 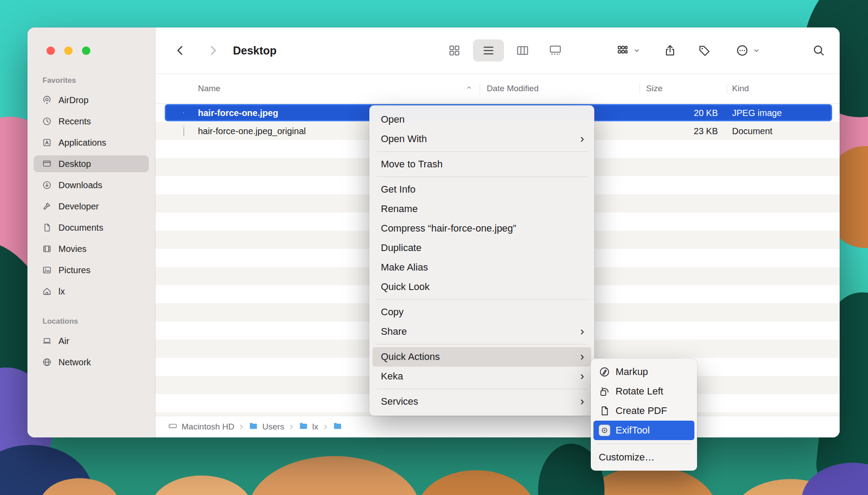 What do you see at coordinates (47, 341) in the screenshot?
I see `laptop-icon` at bounding box center [47, 341].